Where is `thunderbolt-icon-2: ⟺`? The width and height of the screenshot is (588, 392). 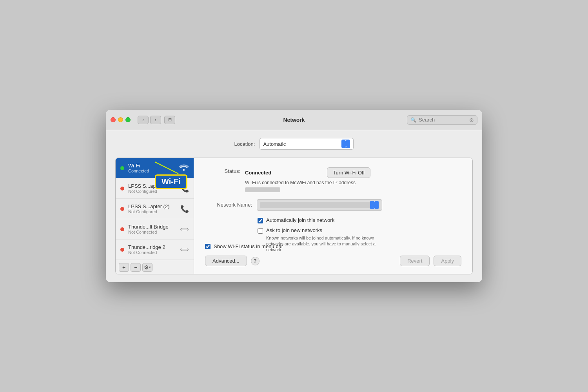 thunderbolt-icon-2: ⟺ is located at coordinates (184, 249).